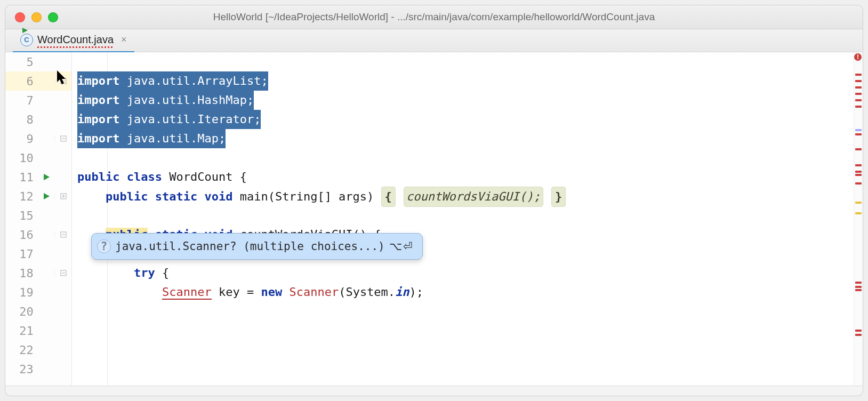 The width and height of the screenshot is (868, 401). What do you see at coordinates (434, 390) in the screenshot?
I see `status-bar` at bounding box center [434, 390].